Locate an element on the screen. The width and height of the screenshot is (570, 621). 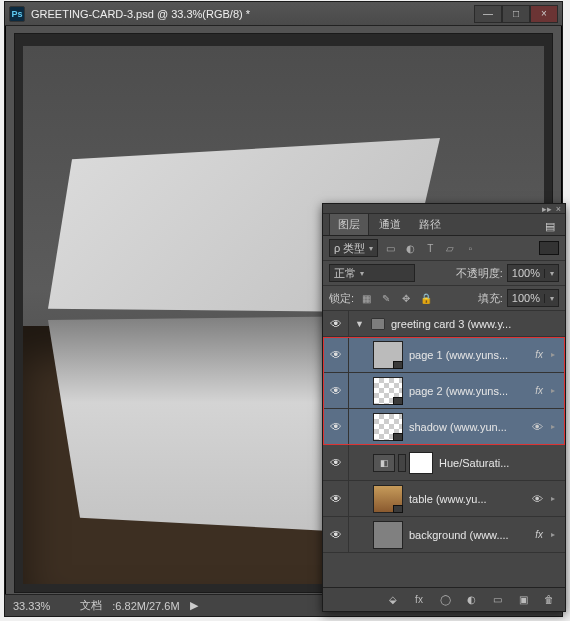
layer-name: shadow (www.yun... is located at coordinates (468, 427).